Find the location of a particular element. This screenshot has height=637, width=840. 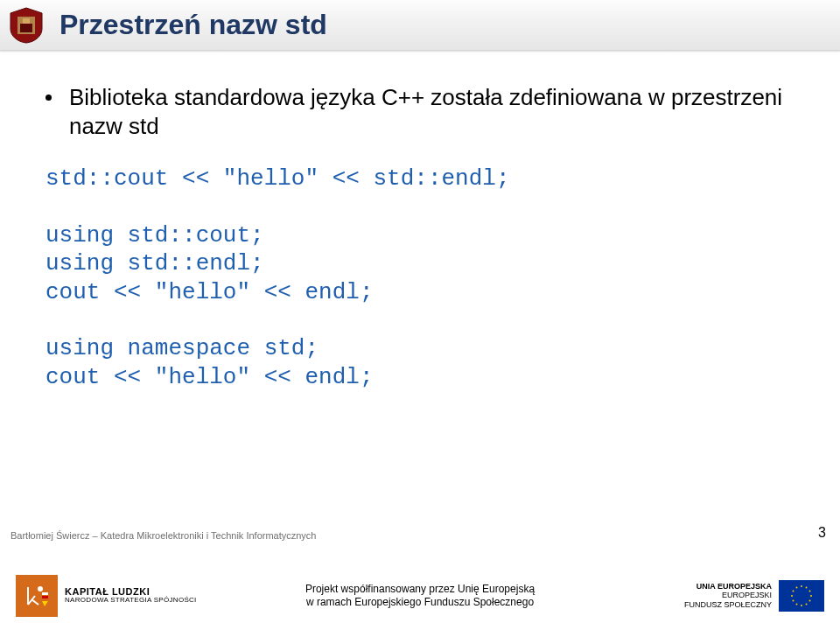

cofinancing-text: Projekt współfinansowany przez Unię Euro… is located at coordinates (420, 596).